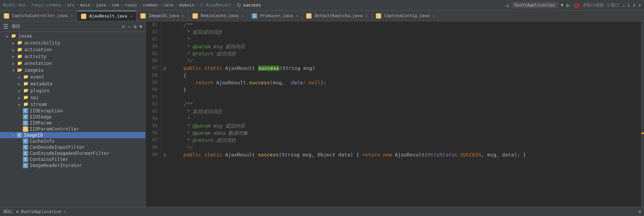 The height and width of the screenshot is (216, 644). What do you see at coordinates (577, 5) in the screenshot?
I see `debug-button: 🐞` at bounding box center [577, 5].